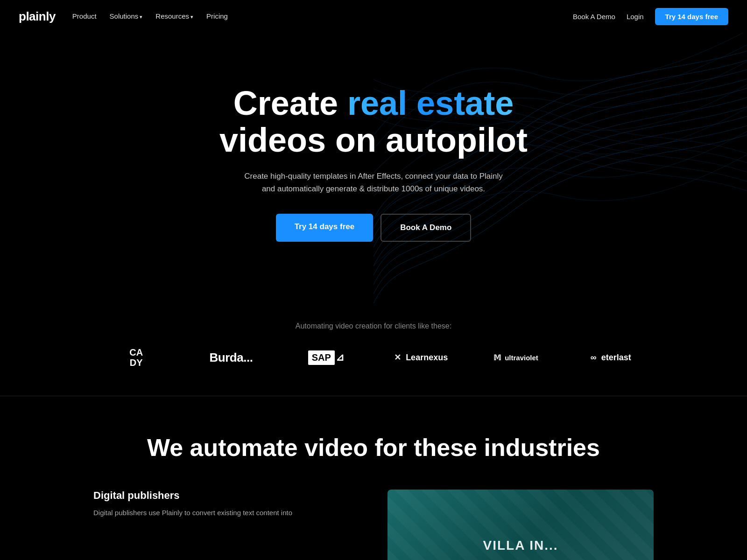 Image resolution: width=747 pixels, height=560 pixels. What do you see at coordinates (175, 16) in the screenshot?
I see `nav-link-resources: Resources` at bounding box center [175, 16].